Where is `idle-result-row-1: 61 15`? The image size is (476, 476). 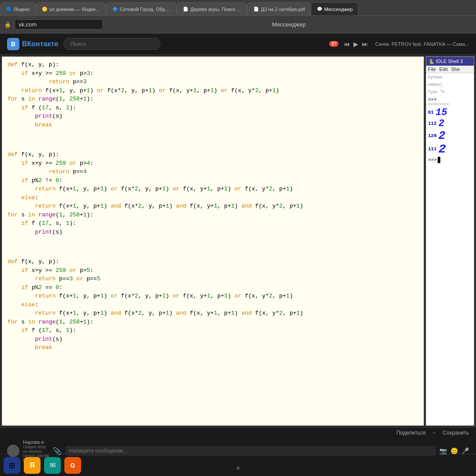 idle-result-row-1: 61 15 is located at coordinates (450, 113).